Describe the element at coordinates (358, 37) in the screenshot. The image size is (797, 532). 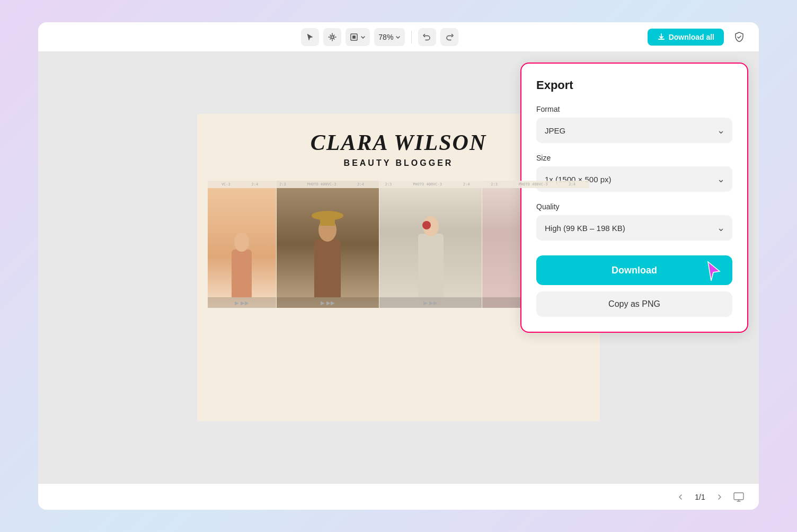
I see `frame-tool-group` at that location.